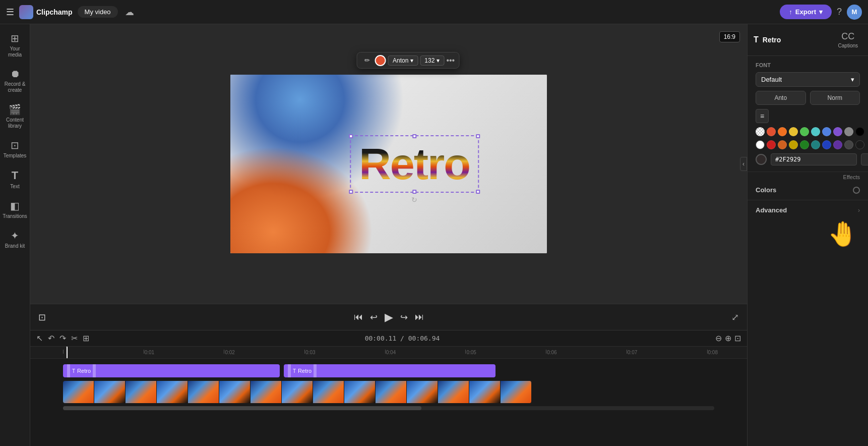 This screenshot has width=868, height=446. What do you see at coordinates (667, 352) in the screenshot?
I see `ruler-mark-7: 0:07` at bounding box center [667, 352].